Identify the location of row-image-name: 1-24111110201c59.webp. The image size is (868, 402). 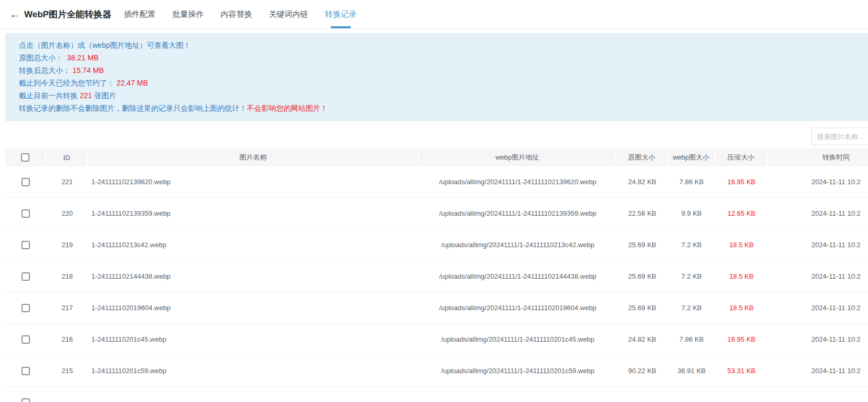
(254, 371).